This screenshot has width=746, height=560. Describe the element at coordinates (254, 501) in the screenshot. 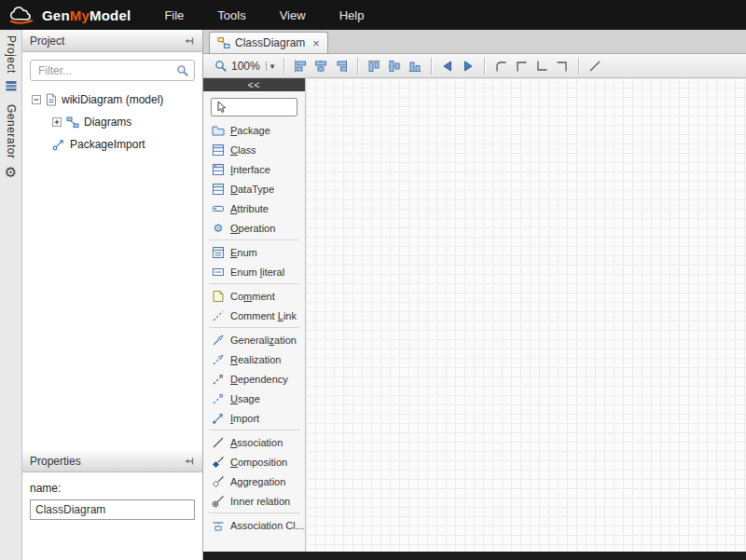

I see `palette-item-inner-relation: Inner relation` at that location.